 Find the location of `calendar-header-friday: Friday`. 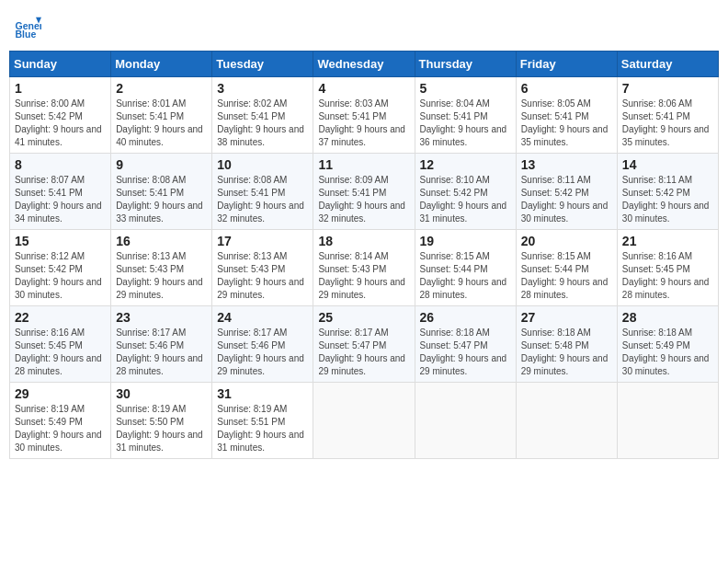

calendar-header-friday: Friday is located at coordinates (566, 64).